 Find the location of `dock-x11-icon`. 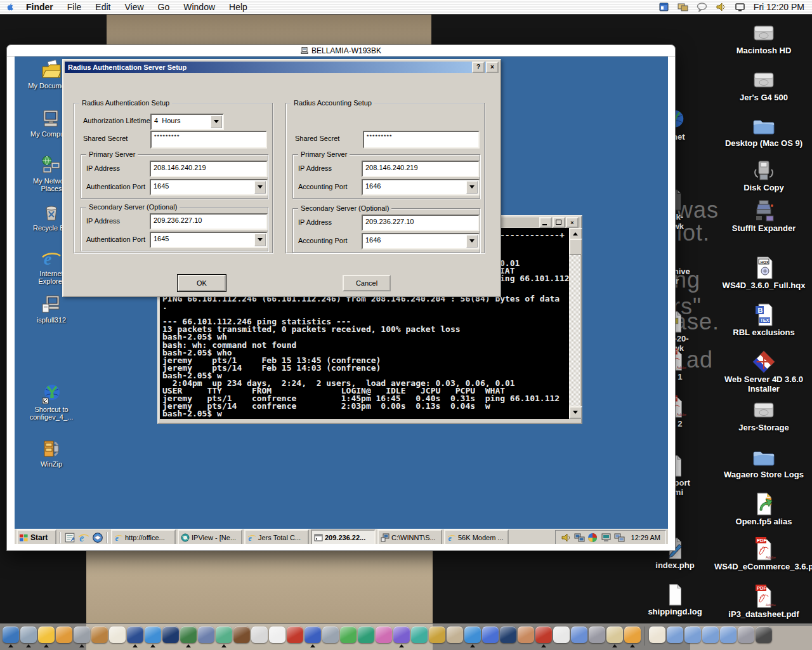

dock-x11-icon is located at coordinates (277, 635).